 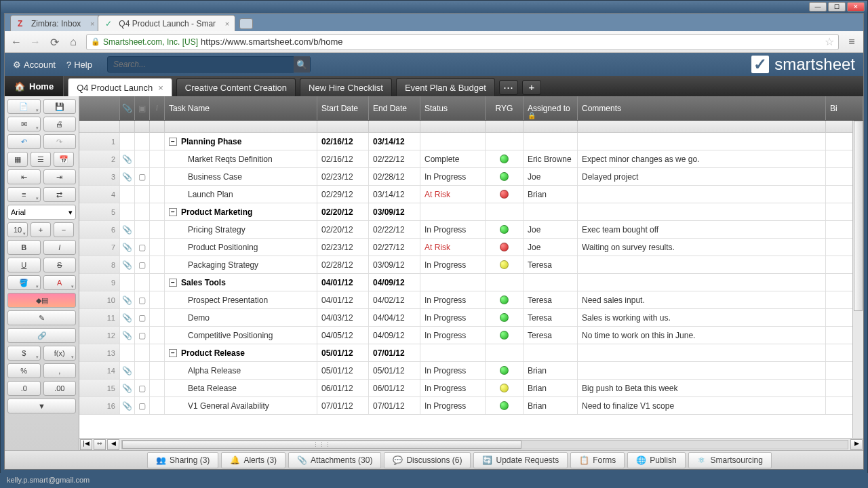 What do you see at coordinates (241, 335) in the screenshot?
I see `task-cell: Competitive Positioning` at bounding box center [241, 335].